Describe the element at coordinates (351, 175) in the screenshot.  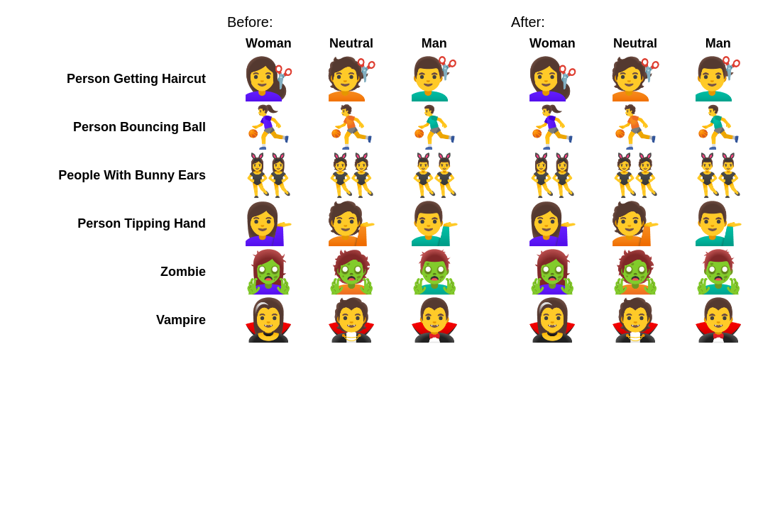
I see `before-emoji-group: 👯‍♀️👯👯‍♂️` at that location.